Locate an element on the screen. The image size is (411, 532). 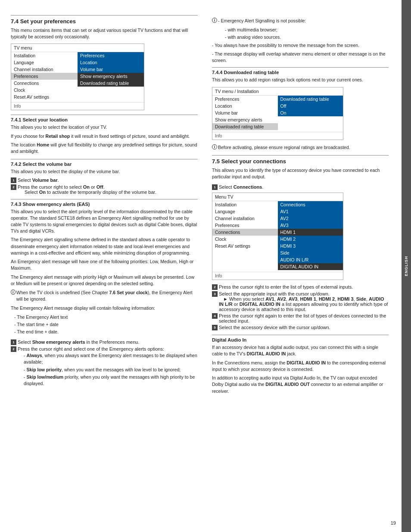
cell-chan-install: Channel installation is located at coordinates (245, 218).